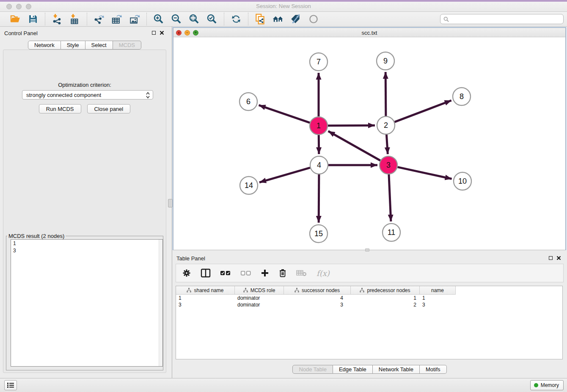 This screenshot has height=392, width=567. I want to click on zoom-out-icon, so click(176, 19).